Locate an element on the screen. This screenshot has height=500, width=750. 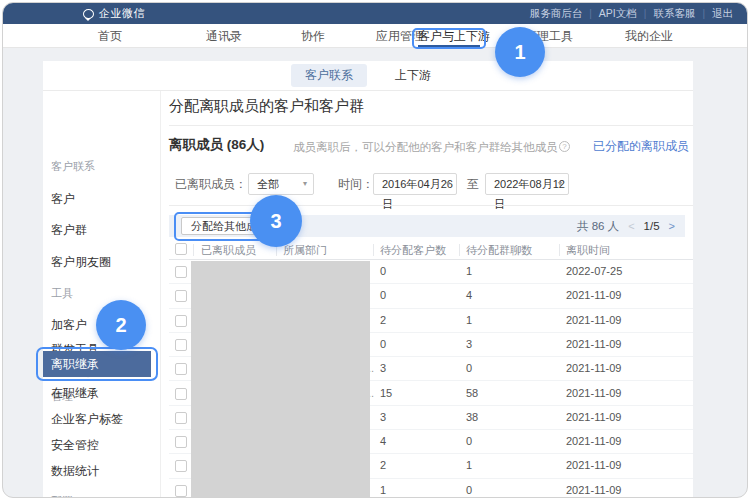
sidebar-section-customer-contact: 客户联系 is located at coordinates (101, 166).